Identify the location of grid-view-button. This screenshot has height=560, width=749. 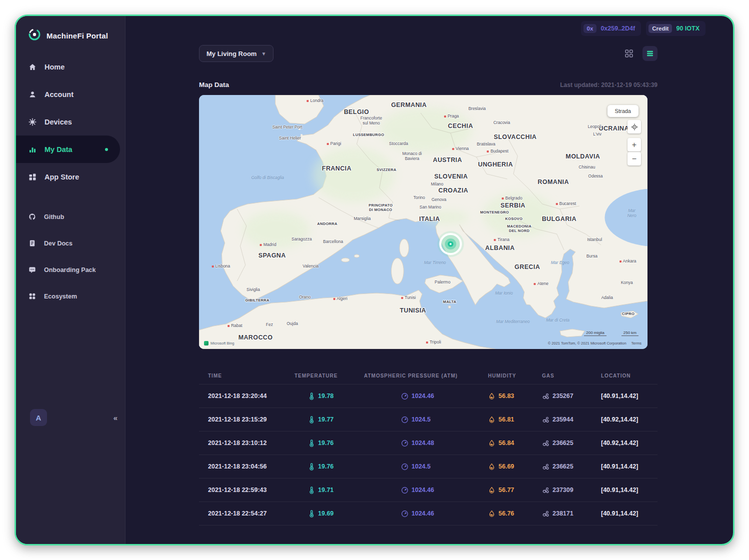
(629, 54).